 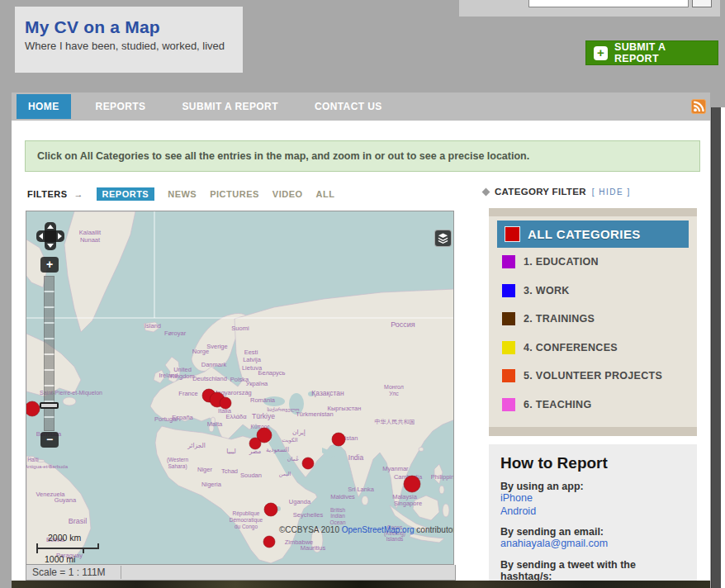 What do you see at coordinates (181, 194) in the screenshot?
I see `filters-bar: FILTERS → REPORTSNEWSPICTURESVIDEOALL` at bounding box center [181, 194].